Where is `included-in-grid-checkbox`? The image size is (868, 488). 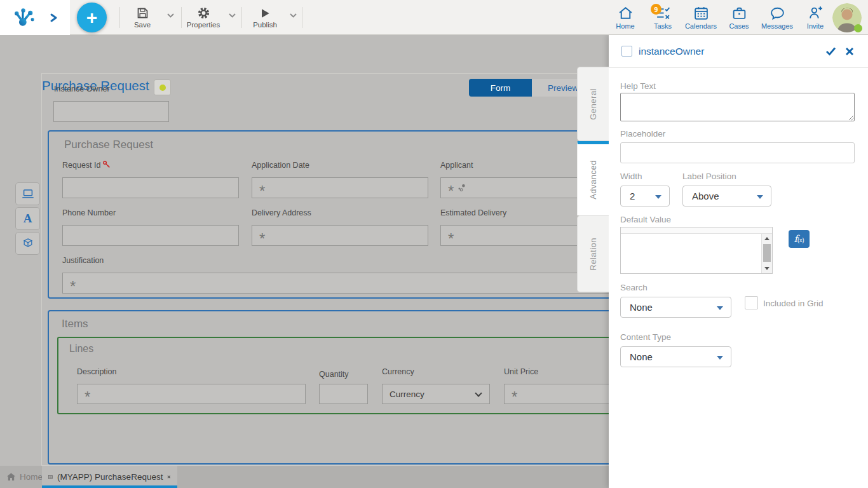
included-in-grid-checkbox is located at coordinates (751, 302).